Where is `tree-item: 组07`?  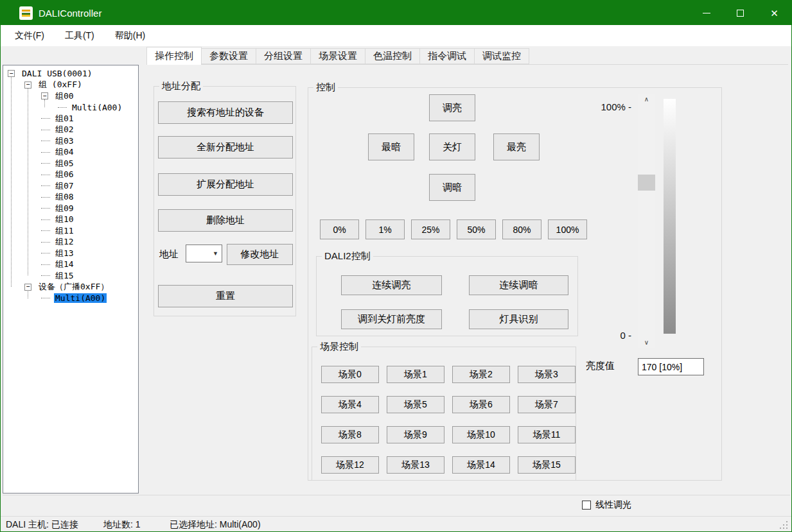 tree-item: 组07 is located at coordinates (58, 186).